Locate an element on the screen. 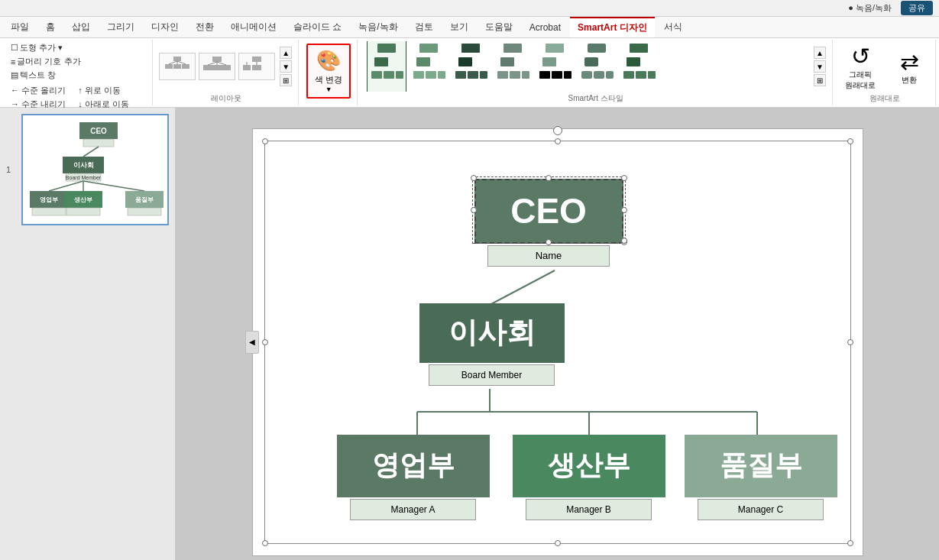  group-graphic-create: ☐ 도형 추가 ▾ ≡ 글머리 기호 추가 ▤ 텍스트 창 ← 수준 올리기 →… is located at coordinates (78, 73).